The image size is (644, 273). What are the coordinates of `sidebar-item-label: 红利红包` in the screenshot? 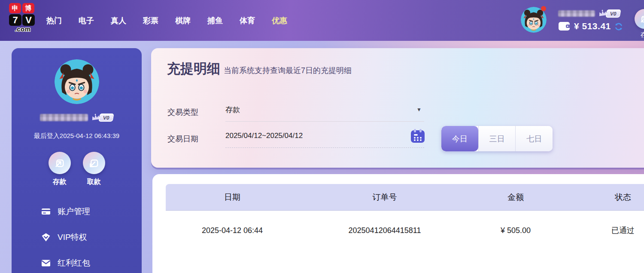 It's located at (74, 263).